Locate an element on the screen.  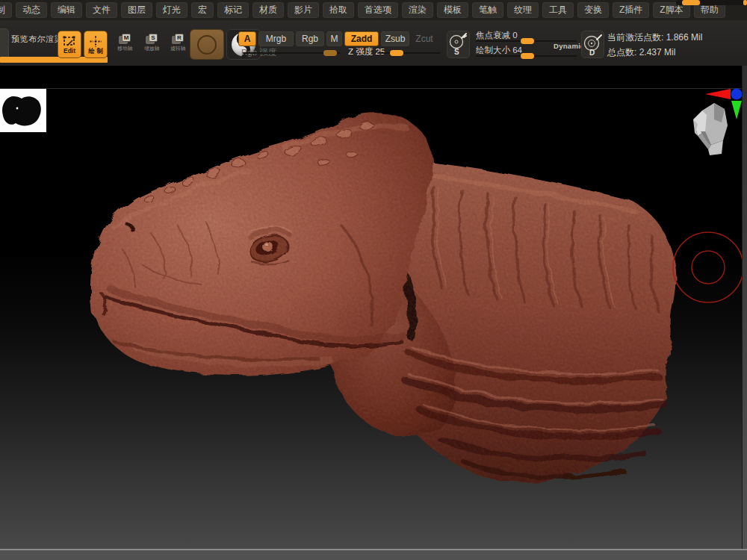
svg-text: S is located at coordinates (457, 52).